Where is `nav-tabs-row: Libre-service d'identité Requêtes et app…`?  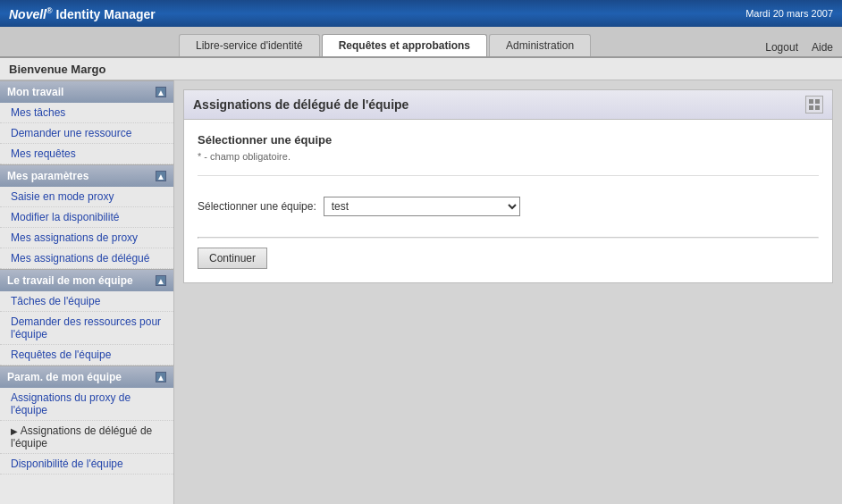 nav-tabs-row: Libre-service d'identité Requêtes et app… is located at coordinates (421, 43).